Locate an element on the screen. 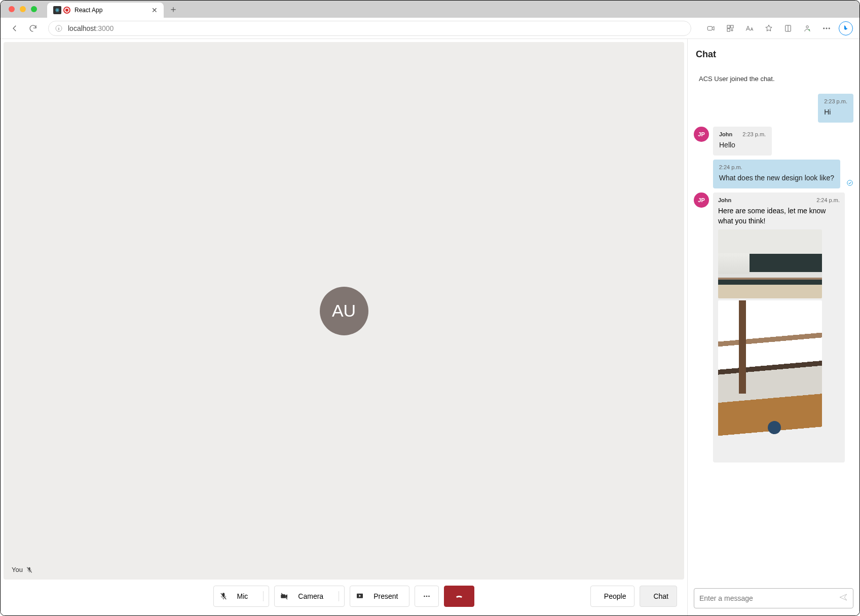 Image resolution: width=860 pixels, height=616 pixels. mic-muted-icon is located at coordinates (29, 570).